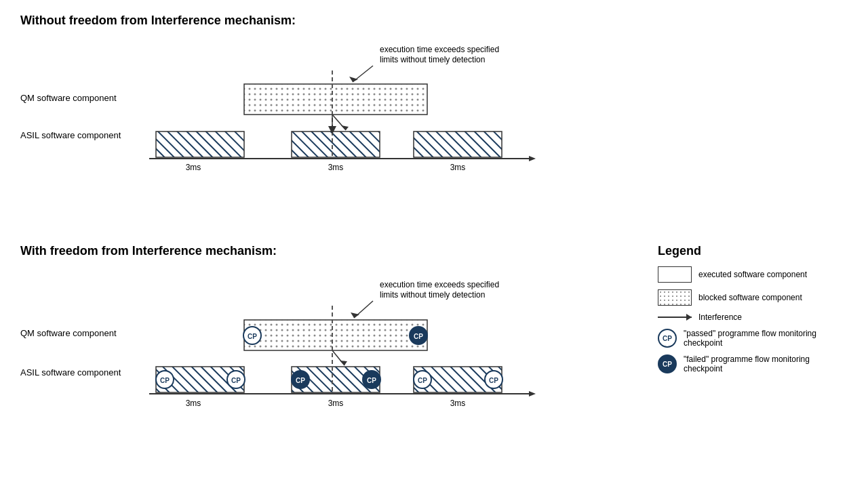  What do you see at coordinates (675, 317) in the screenshot?
I see `legend-icon-arrow` at bounding box center [675, 317].